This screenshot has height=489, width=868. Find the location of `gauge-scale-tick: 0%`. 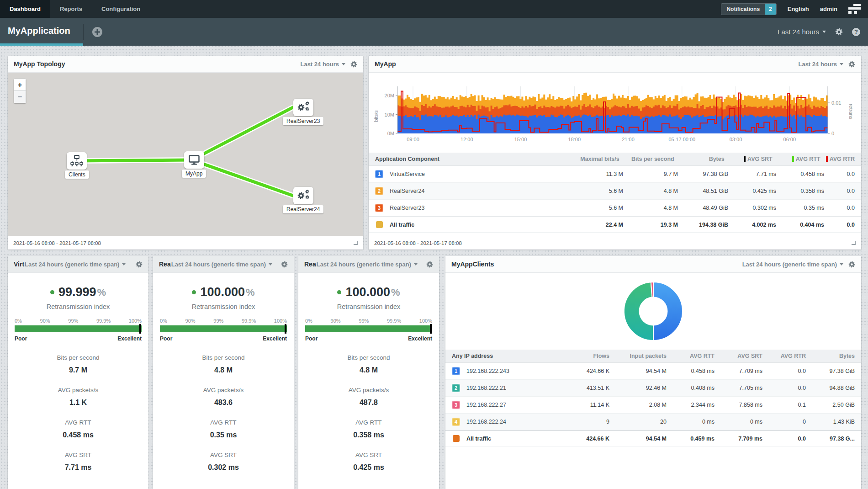

gauge-scale-tick: 0% is located at coordinates (309, 321).